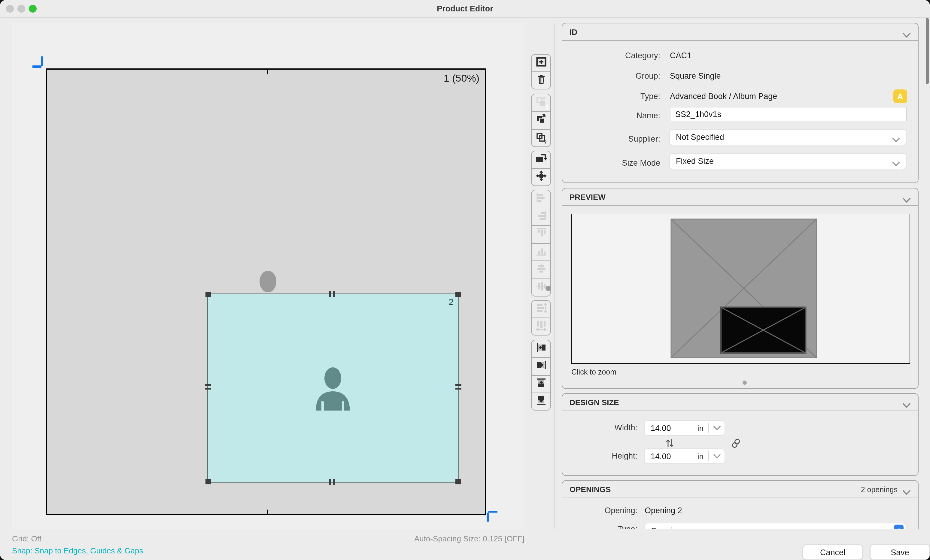 The height and width of the screenshot is (560, 930). Describe the element at coordinates (461, 78) in the screenshot. I see `page-number-label: 1 (50%)` at that location.